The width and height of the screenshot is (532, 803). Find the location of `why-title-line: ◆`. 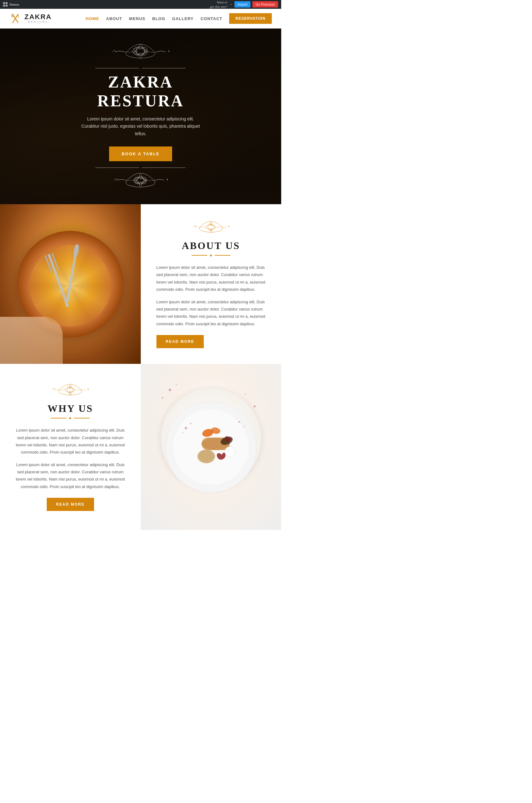

why-title-line: ◆ is located at coordinates (71, 418).